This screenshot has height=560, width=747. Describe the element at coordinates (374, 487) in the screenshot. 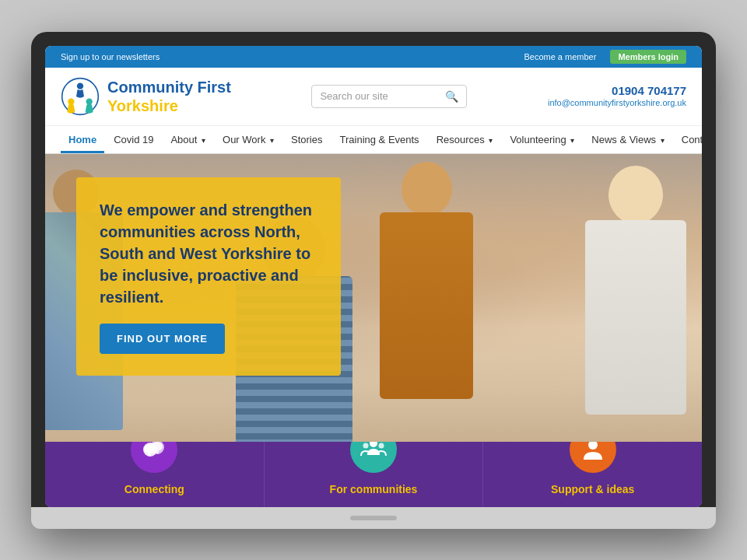

I see `communities-label: For communities` at that location.